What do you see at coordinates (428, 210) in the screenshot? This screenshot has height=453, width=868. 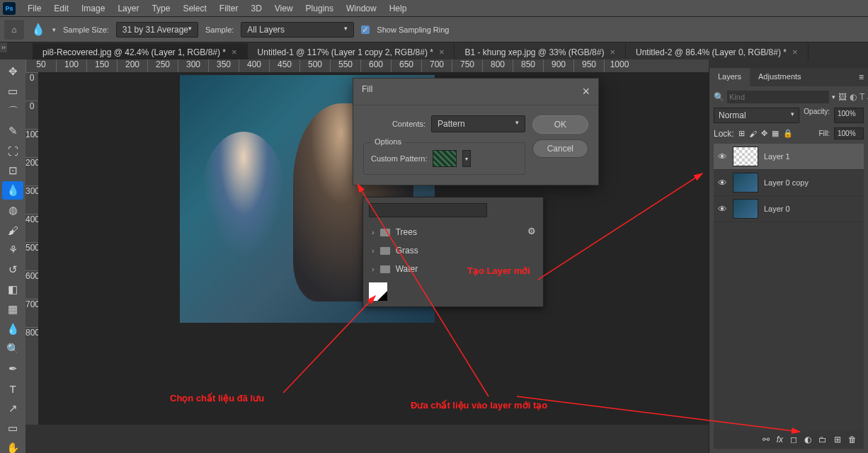 I see `pattern-search` at bounding box center [428, 210].